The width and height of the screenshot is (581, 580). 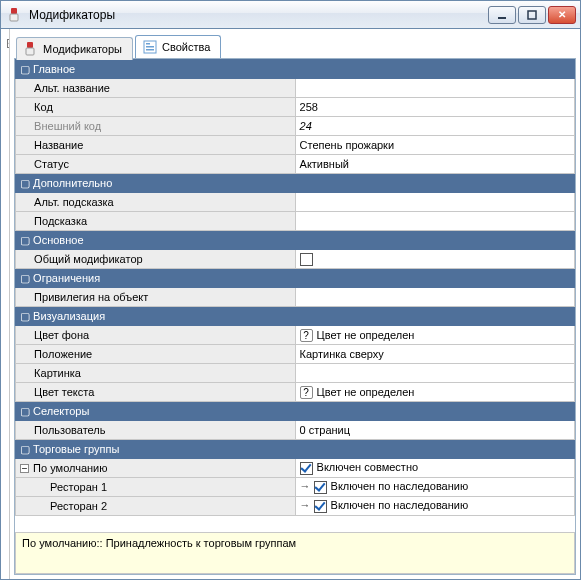 What do you see at coordinates (296, 88) in the screenshot?
I see `prop-row: Альт. название` at bounding box center [296, 88].